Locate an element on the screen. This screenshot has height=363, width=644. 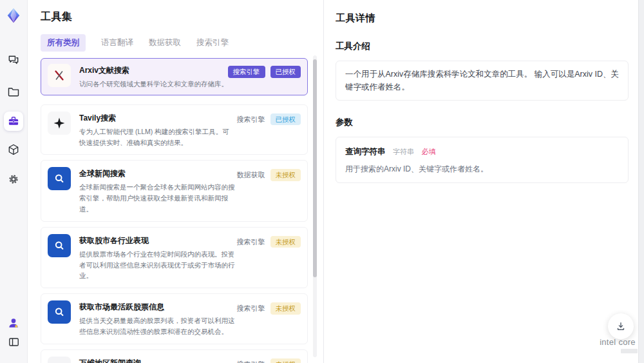
list-item-global-news: 全球新闻搜索 全球新闻搜索是一个聚合全球各大新闻网站内容的搜索引擎，帮助用户快速… is located at coordinates (174, 191).